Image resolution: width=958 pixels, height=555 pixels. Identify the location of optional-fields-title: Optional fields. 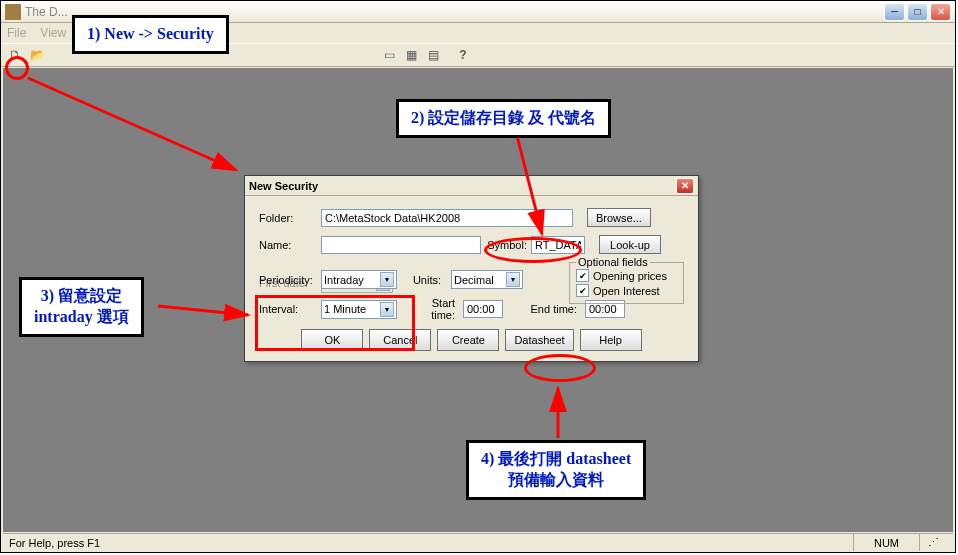
(613, 262).